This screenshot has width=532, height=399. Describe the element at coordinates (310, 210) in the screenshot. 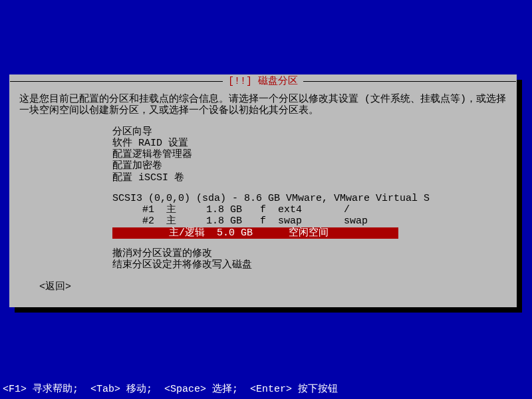

I see `partition-1: #1 主 1.8 GB f ext4 /` at that location.